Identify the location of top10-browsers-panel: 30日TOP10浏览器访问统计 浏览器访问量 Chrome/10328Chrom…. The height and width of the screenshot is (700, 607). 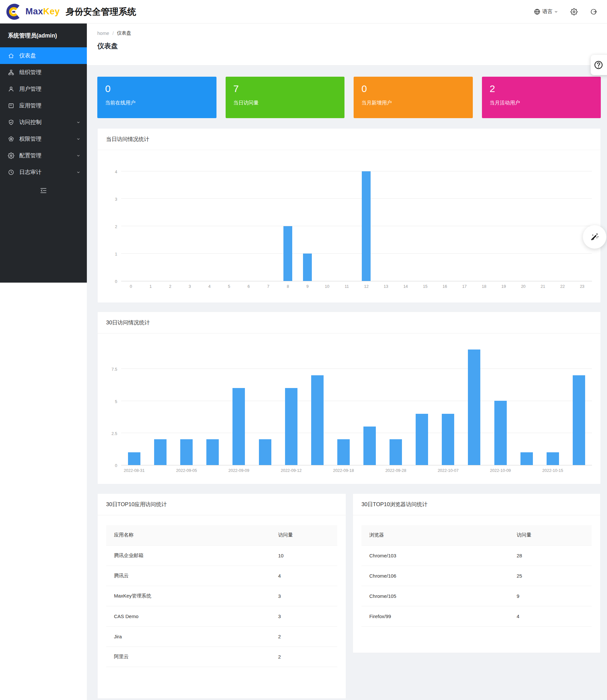
(477, 573).